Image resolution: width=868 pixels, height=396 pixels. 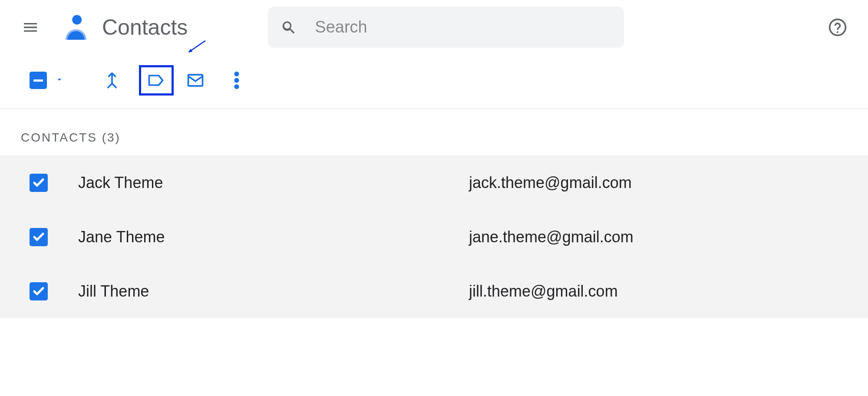 What do you see at coordinates (145, 27) in the screenshot?
I see `app-title: Contacts` at bounding box center [145, 27].